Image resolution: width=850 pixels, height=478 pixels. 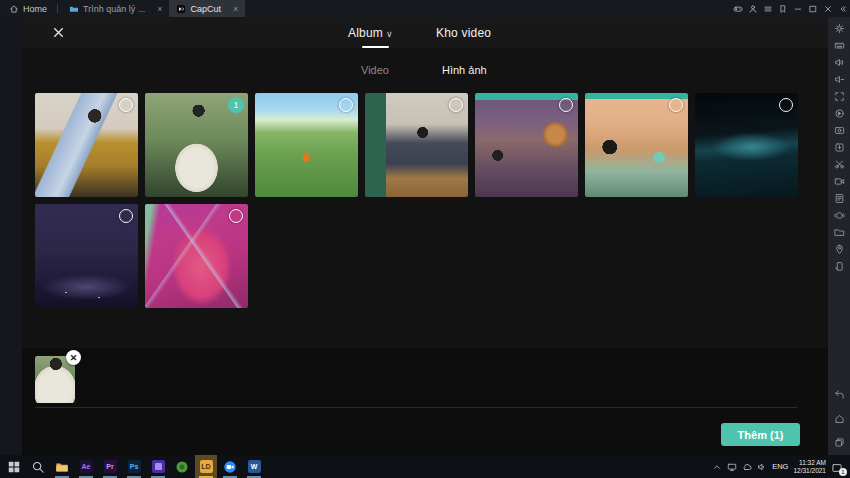 I want to click on taskbar-start-button, so click(x=14, y=466).